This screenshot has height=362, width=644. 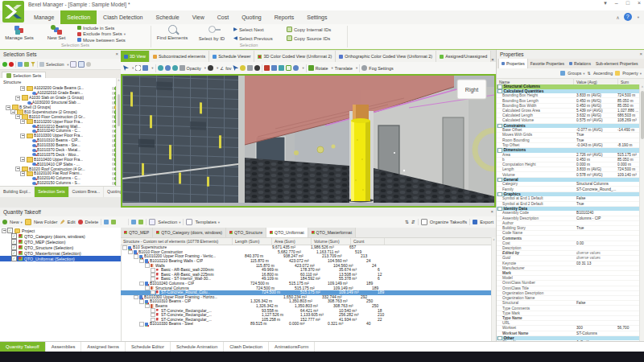 I want to click on properties-tab-sub-element-properties: Sub-element Properties, so click(x=617, y=64).